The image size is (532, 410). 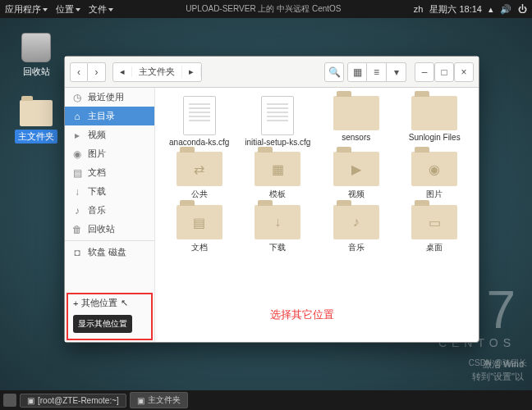 What do you see at coordinates (356, 248) in the screenshot?
I see `item-label: 音乐` at bounding box center [356, 248].